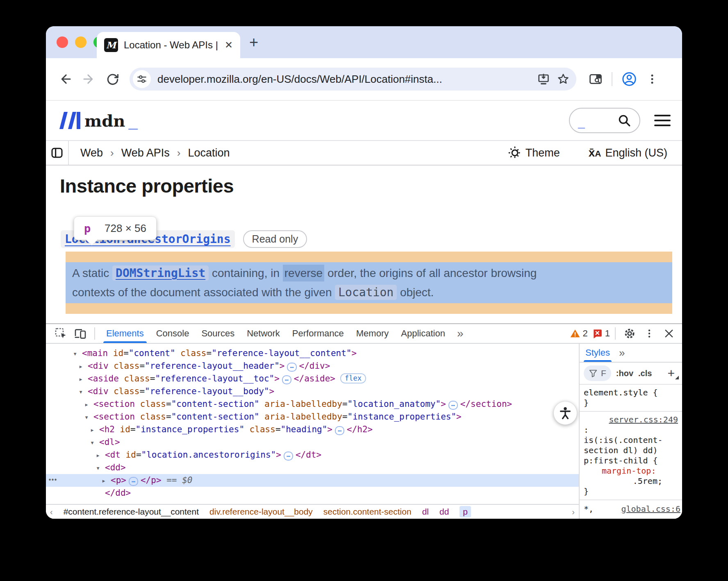  Describe the element at coordinates (630, 334) in the screenshot. I see `devtools-settings-button` at that location.